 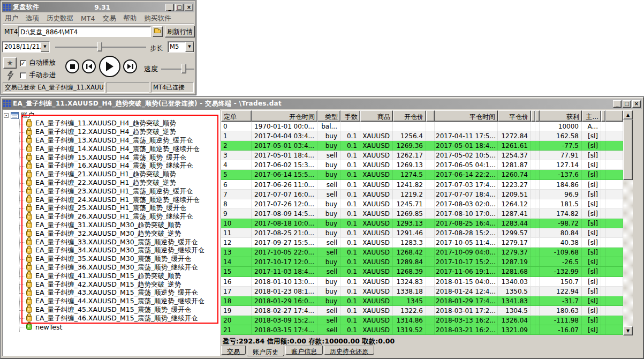 I want to click on trade-row: 52017-06-14 15:5...buy0.1XAUUSD1274.5201…, so click(x=422, y=175).